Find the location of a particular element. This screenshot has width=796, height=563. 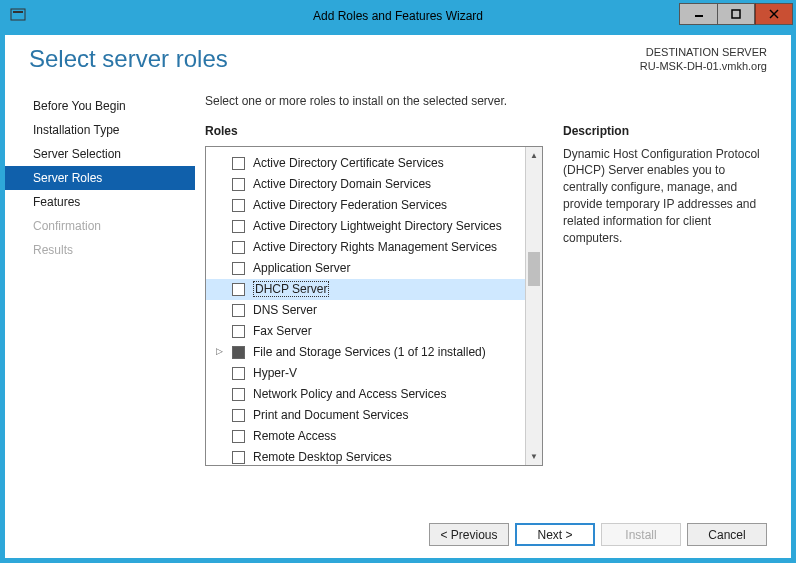

role-label: Active Directory Lightweight Directory S… is located at coordinates (378, 226).